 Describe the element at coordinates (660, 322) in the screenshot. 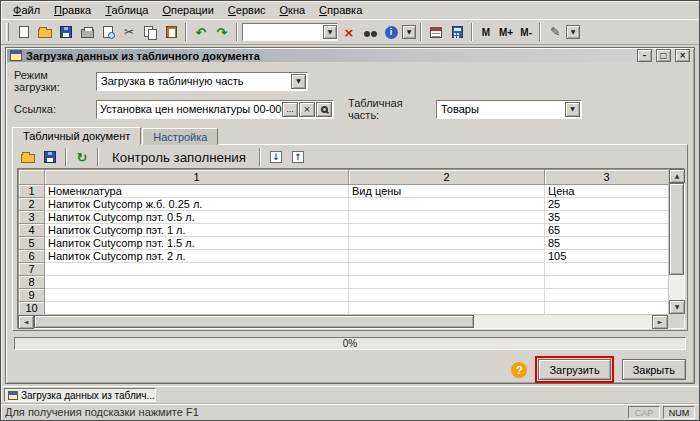

I see `scroll-right-icon: ►` at that location.